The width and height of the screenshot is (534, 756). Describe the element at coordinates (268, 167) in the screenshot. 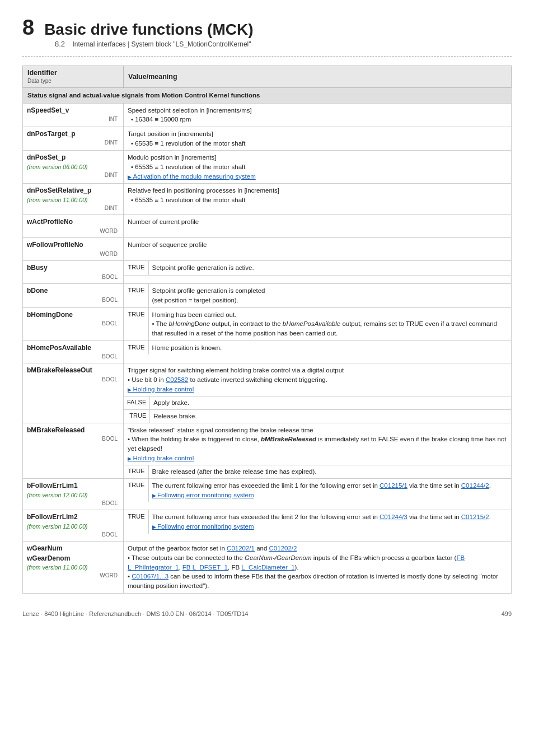

I see `table-row: dnPosSet_p (from version 06.00.00) DINT …` at that location.